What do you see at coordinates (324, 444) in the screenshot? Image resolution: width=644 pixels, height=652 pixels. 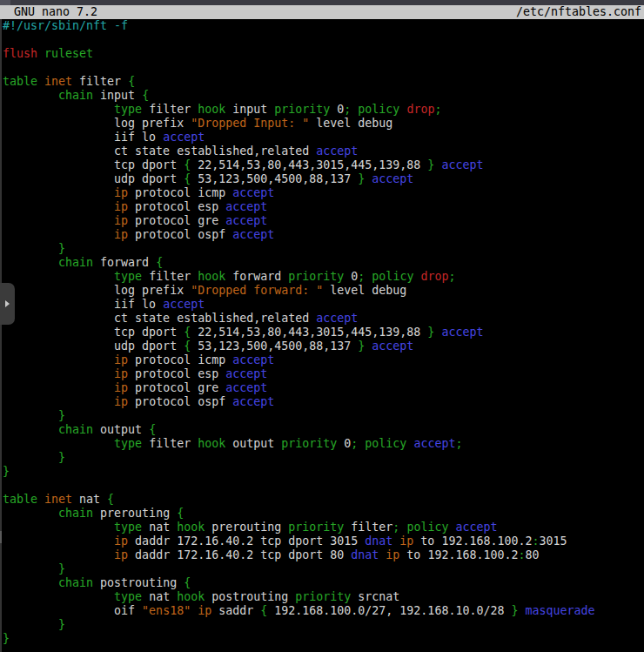 I see `code-line: type filter hook output priority 0; poli…` at bounding box center [324, 444].